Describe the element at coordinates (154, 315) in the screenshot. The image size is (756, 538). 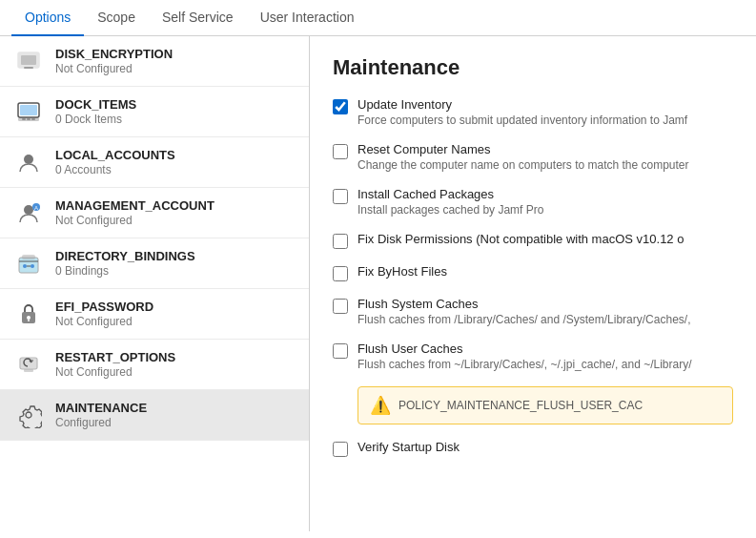
I see `sidebar-item-efi-password: EFI_PASSWORD Not Configured` at that location.